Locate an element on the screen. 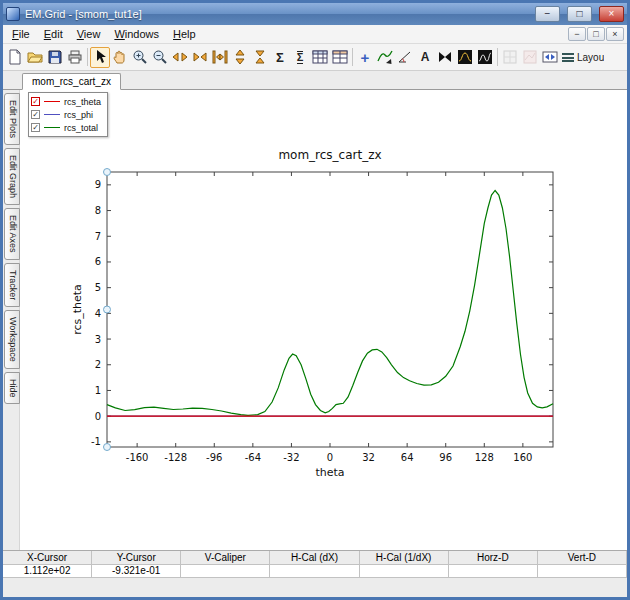  title-bar: EM.Grid - [smom_tut1e] − □ × is located at coordinates (315, 14).